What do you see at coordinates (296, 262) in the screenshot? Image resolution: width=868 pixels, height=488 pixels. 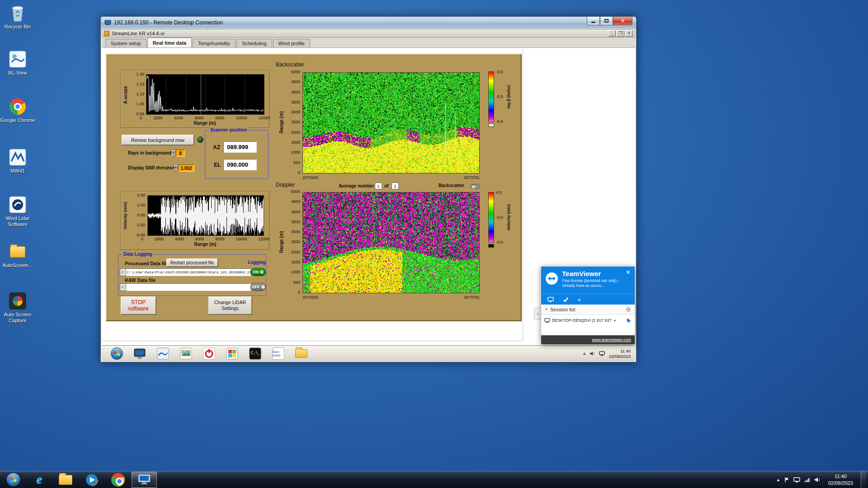 I see `tick-label: 1500` at bounding box center [296, 262].